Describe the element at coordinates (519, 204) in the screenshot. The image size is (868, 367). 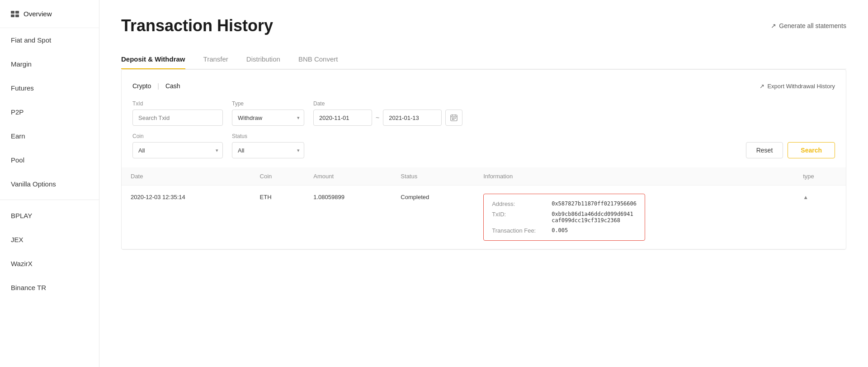
I see `address-label: Address:` at that location.